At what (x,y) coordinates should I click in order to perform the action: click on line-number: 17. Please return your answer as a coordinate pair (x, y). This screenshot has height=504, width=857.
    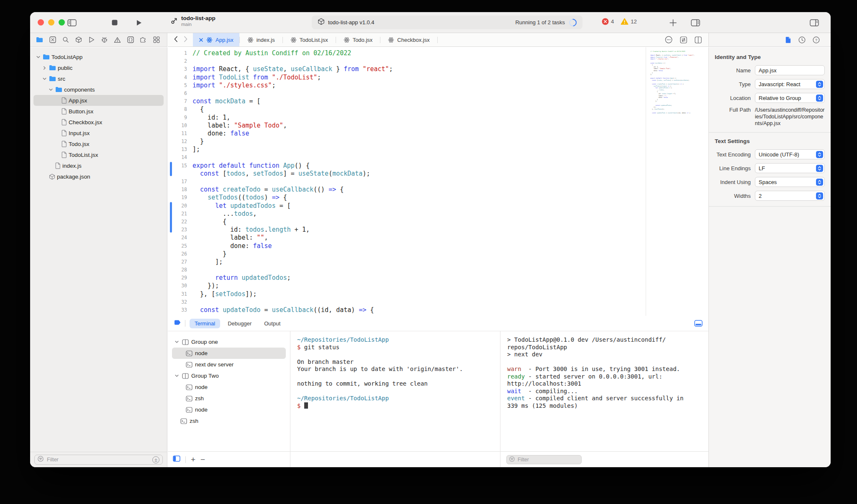
    Looking at the image, I should click on (177, 182).